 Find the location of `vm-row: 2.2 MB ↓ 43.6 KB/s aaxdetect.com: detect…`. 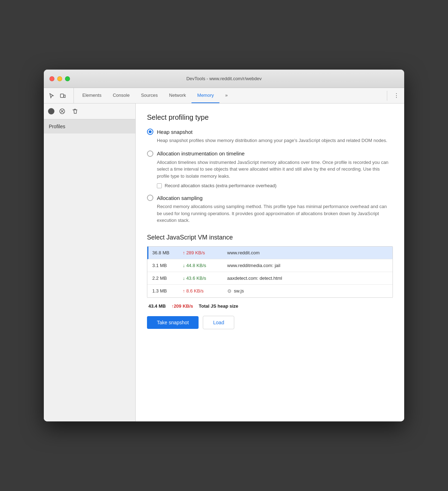

vm-row: 2.2 MB ↓ 43.6 KB/s aaxdetect.com: detect… is located at coordinates (270, 278).